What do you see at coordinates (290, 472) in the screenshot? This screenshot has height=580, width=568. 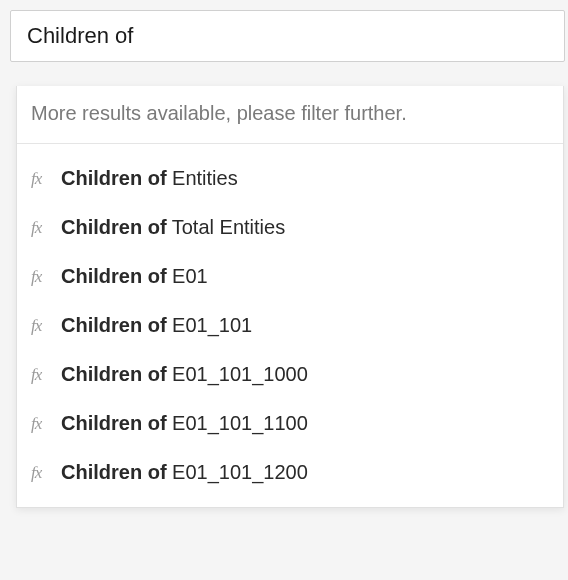 I see `result-item: fx Children of E01_101_1200` at bounding box center [290, 472].